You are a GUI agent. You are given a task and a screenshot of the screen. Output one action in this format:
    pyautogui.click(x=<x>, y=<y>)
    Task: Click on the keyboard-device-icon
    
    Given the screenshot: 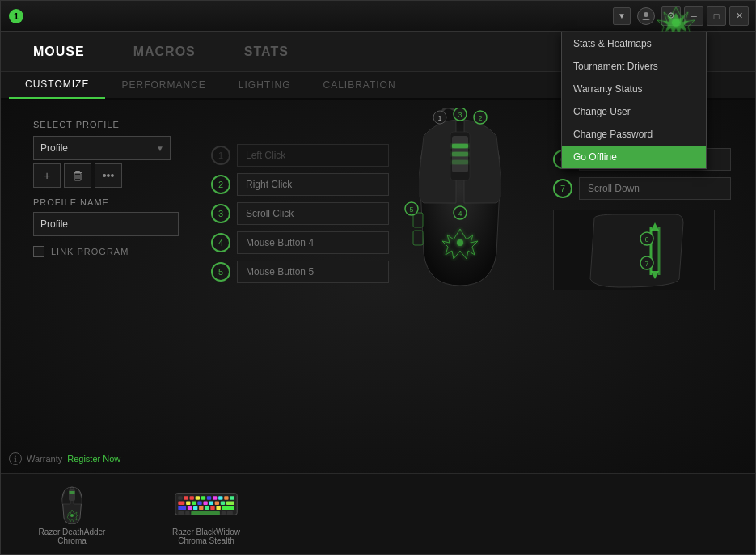 What is the action you would take?
    pyautogui.click(x=206, y=504)
    